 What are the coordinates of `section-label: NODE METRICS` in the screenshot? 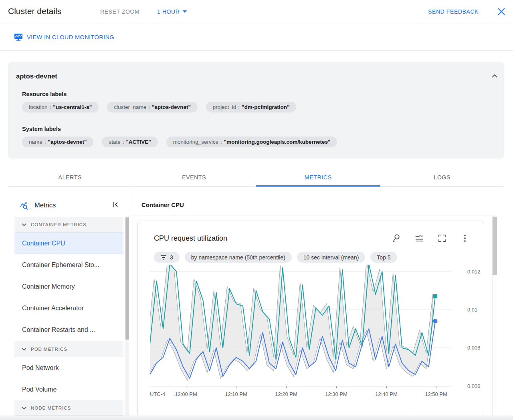 It's located at (51, 408).